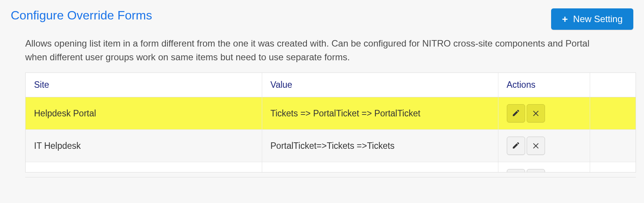 The height and width of the screenshot is (203, 644). I want to click on column-header-actions: Actions, so click(544, 85).